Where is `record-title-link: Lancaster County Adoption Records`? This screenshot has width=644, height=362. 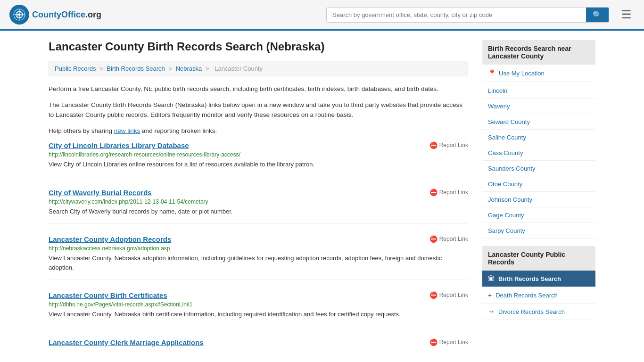
record-title-link: Lancaster County Adoption Records is located at coordinates (110, 239).